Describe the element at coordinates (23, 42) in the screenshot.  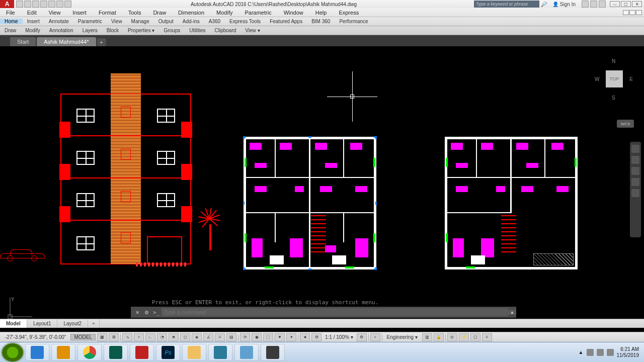
I see `tab-start: Start` at that location.